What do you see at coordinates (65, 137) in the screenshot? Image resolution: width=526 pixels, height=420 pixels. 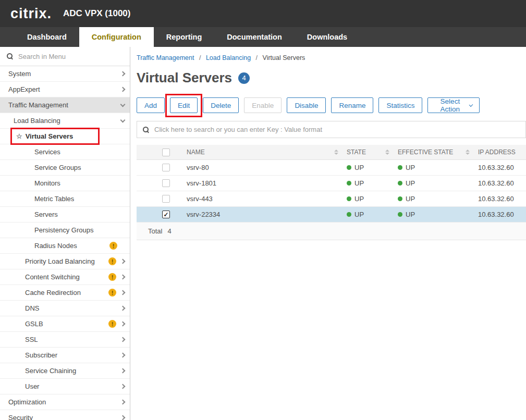 I see `sidebar-item-virtual-servers: ☆ Virtual Servers` at bounding box center [65, 137].